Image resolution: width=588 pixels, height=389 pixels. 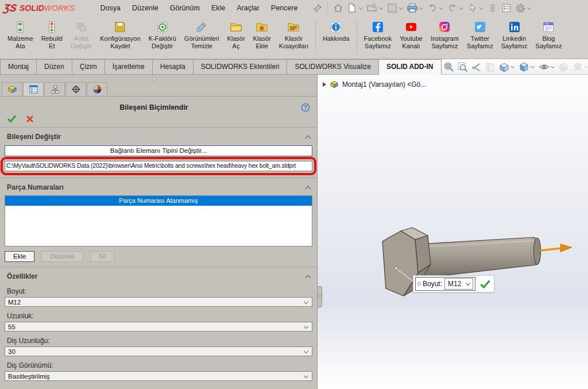 I want to click on magnet-toggle-button, so click(x=493, y=8).